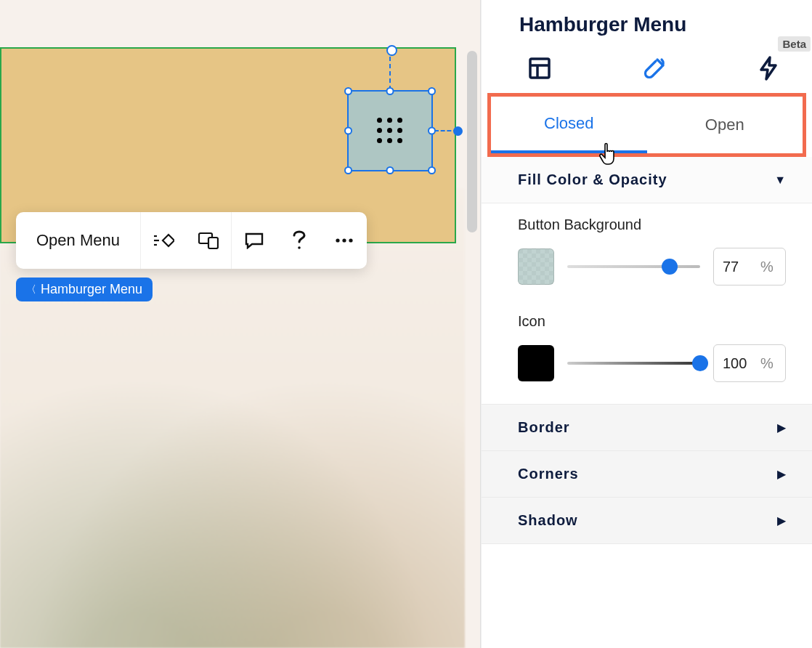 The height and width of the screenshot is (648, 812). What do you see at coordinates (390, 131) in the screenshot?
I see `grid-dots-icon` at bounding box center [390, 131].